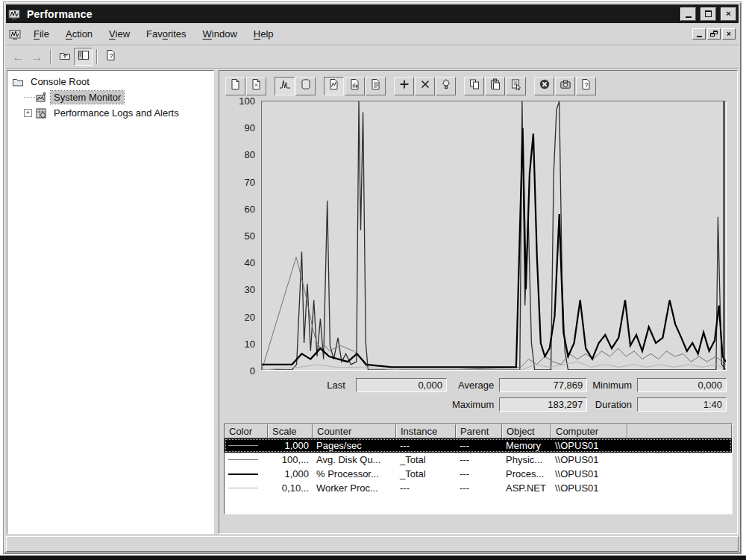  What do you see at coordinates (479, 431) in the screenshot?
I see `legend-column-parent: Parent` at bounding box center [479, 431].